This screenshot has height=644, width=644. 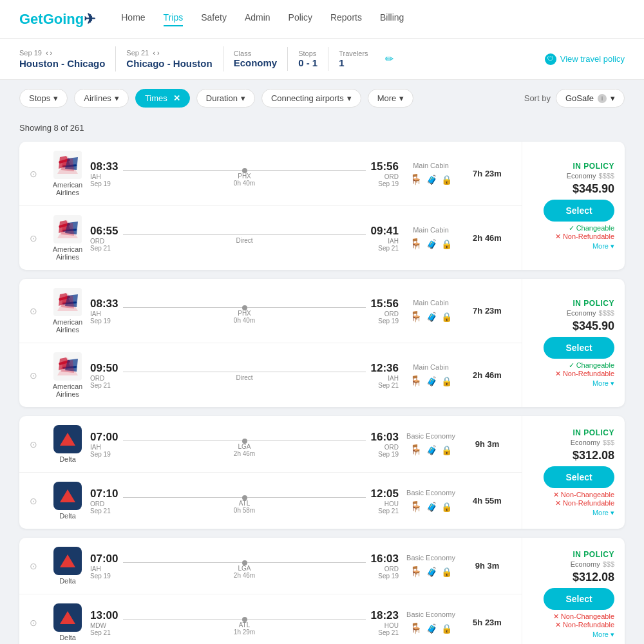 What do you see at coordinates (579, 477) in the screenshot?
I see `select-button-2: Select` at bounding box center [579, 477].